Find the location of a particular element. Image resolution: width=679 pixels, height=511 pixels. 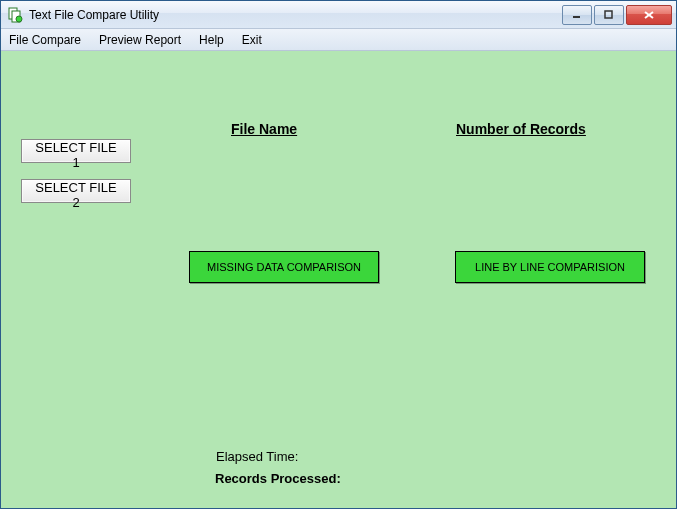

window-title: Text File Compare Utility is located at coordinates (296, 15).